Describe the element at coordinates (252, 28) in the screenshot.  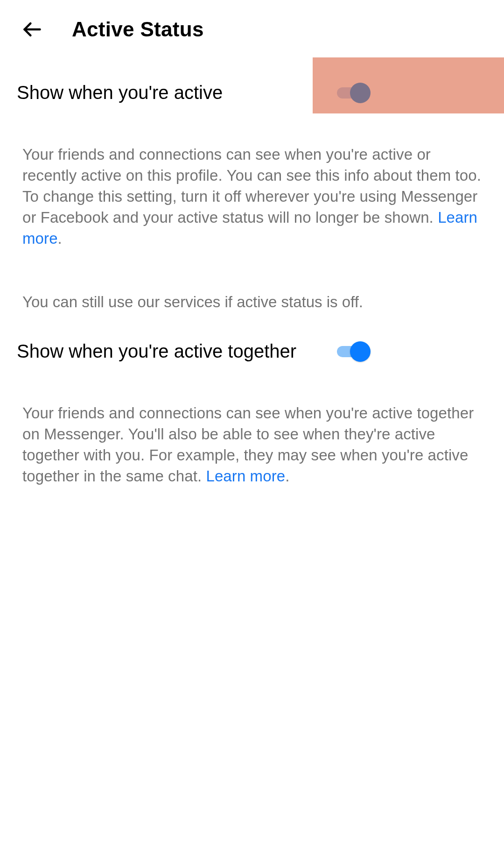
I see `header: Active Status` at that location.